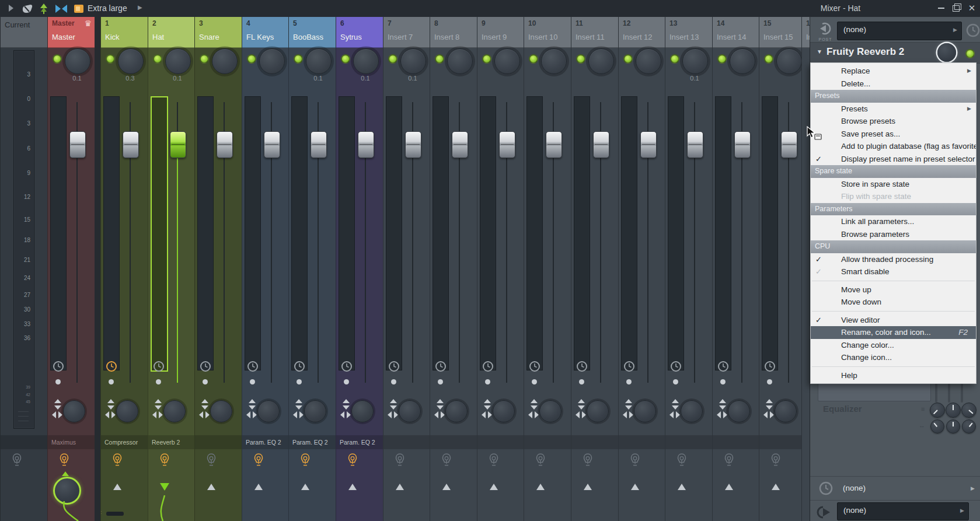 This screenshot has width=980, height=521. Describe the element at coordinates (893, 272) in the screenshot. I see `menu-item-smart-disable: Smart disable✓` at that location.